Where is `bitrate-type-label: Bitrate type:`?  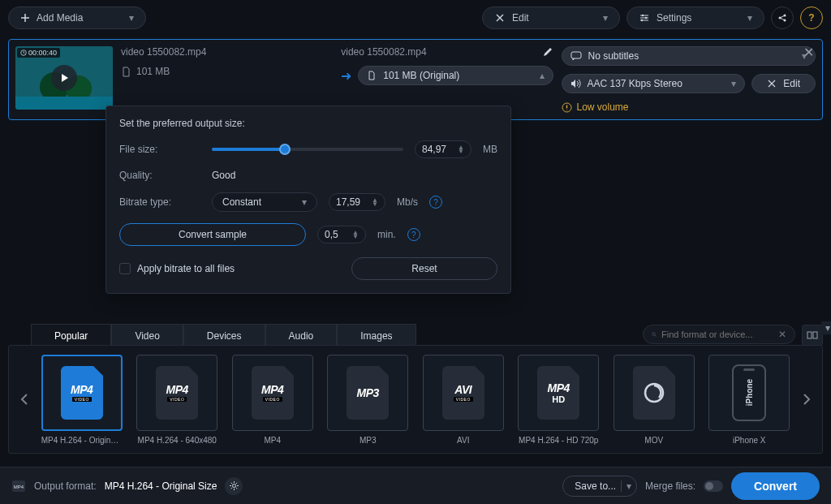
bitrate-type-label: Bitrate type: is located at coordinates (160, 202).